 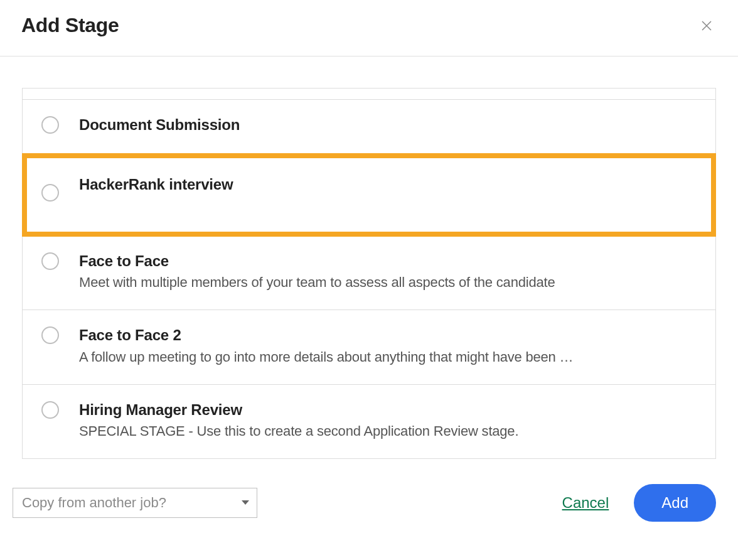 I want to click on modal-footer: Copy from another job? Cancel Add, so click(x=369, y=490).